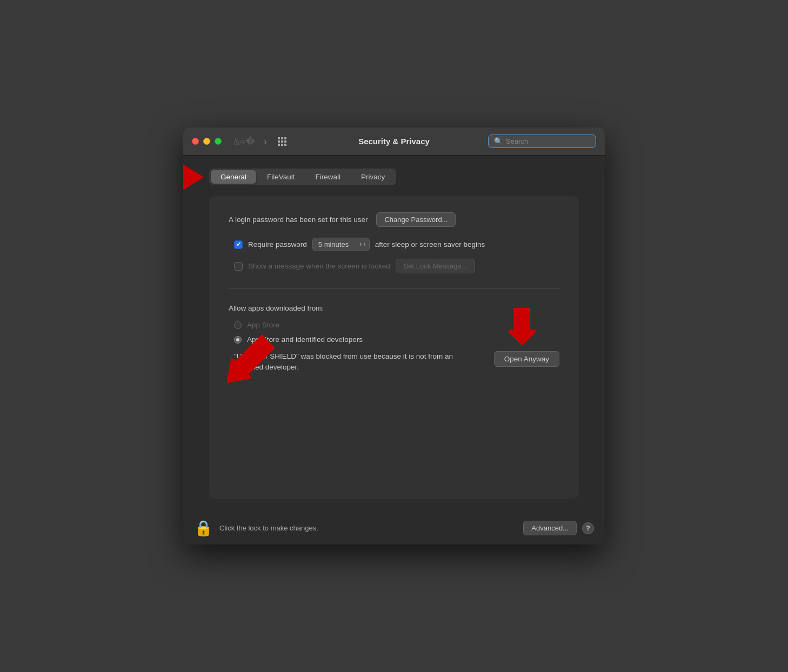 This screenshot has height=672, width=788. Describe the element at coordinates (238, 325) in the screenshot. I see `app-store-radio` at that location.